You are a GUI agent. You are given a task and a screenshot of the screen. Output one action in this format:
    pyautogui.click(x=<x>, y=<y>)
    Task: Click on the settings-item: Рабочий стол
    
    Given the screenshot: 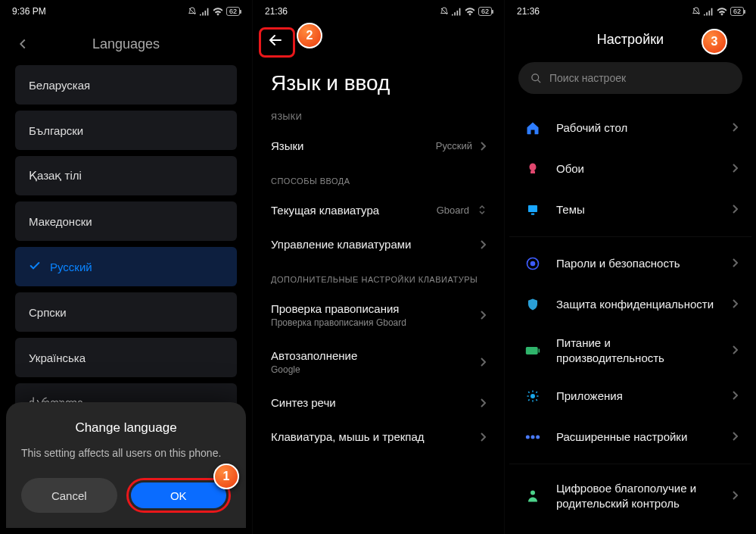 What is the action you would take?
    pyautogui.click(x=630, y=128)
    